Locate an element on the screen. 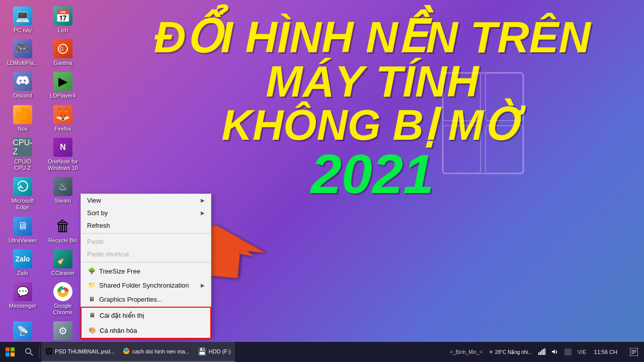  context-menu-treesize: 🌳 TreeSize Free is located at coordinates (146, 271).